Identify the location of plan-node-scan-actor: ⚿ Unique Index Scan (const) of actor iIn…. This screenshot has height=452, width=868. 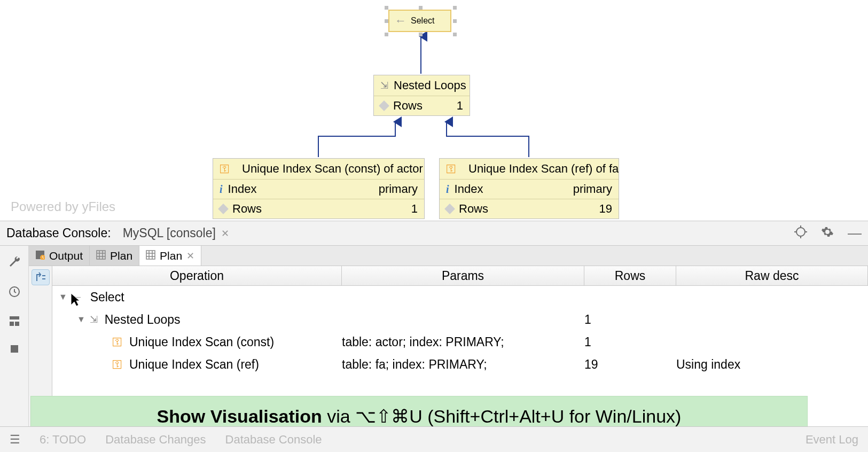
(318, 189).